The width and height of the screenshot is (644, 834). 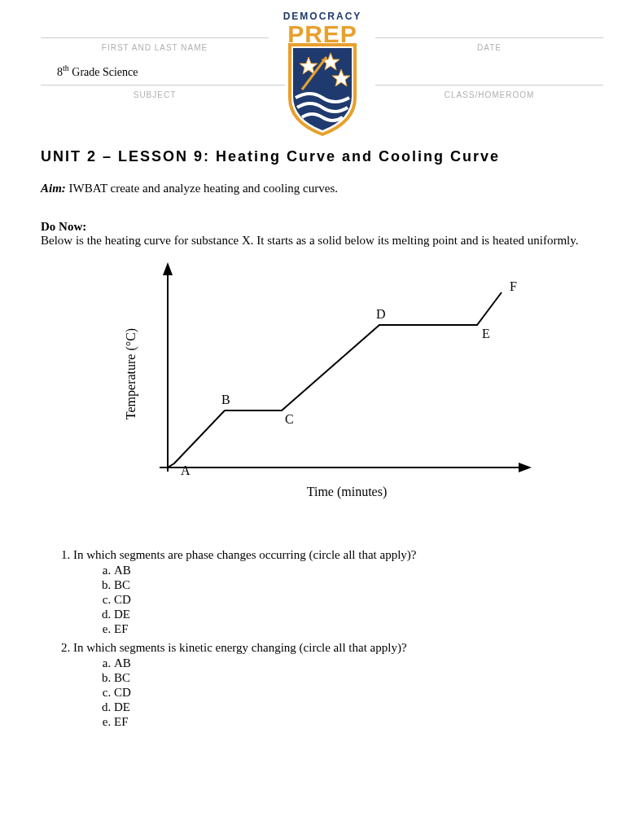 I want to click on question-1-option-b: BC, so click(x=358, y=585).